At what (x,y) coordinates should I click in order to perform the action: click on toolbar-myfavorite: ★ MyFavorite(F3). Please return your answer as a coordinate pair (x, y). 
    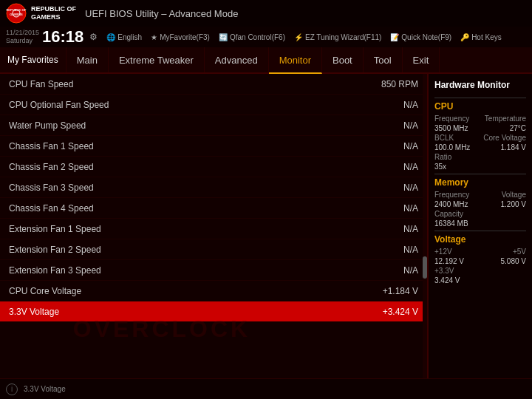
    Looking at the image, I should click on (180, 37).